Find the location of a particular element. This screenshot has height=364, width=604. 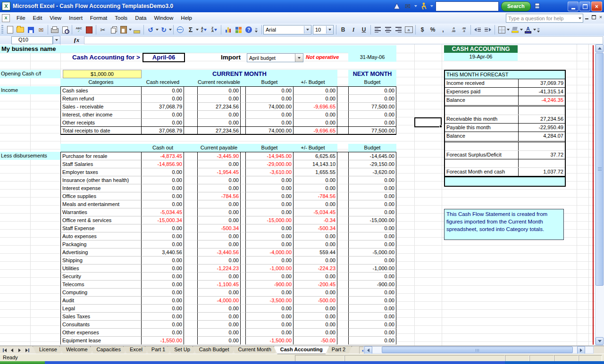

search-button: Search is located at coordinates (516, 7).